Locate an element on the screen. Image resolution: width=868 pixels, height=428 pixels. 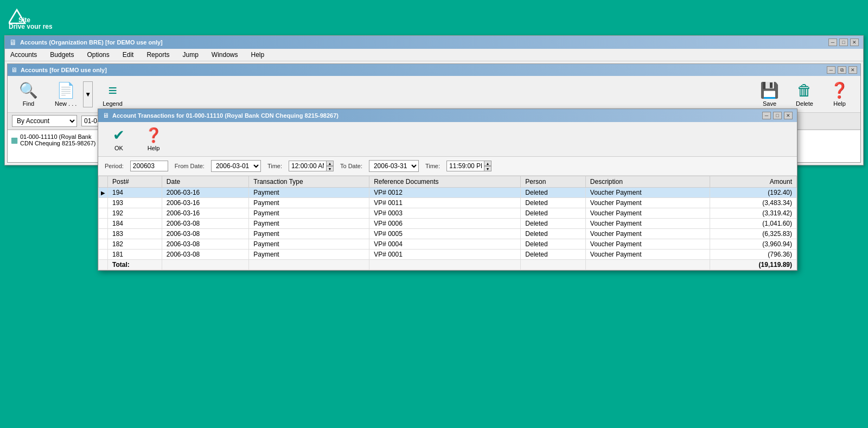
cell-amount: (3,960.94) is located at coordinates (753, 244).